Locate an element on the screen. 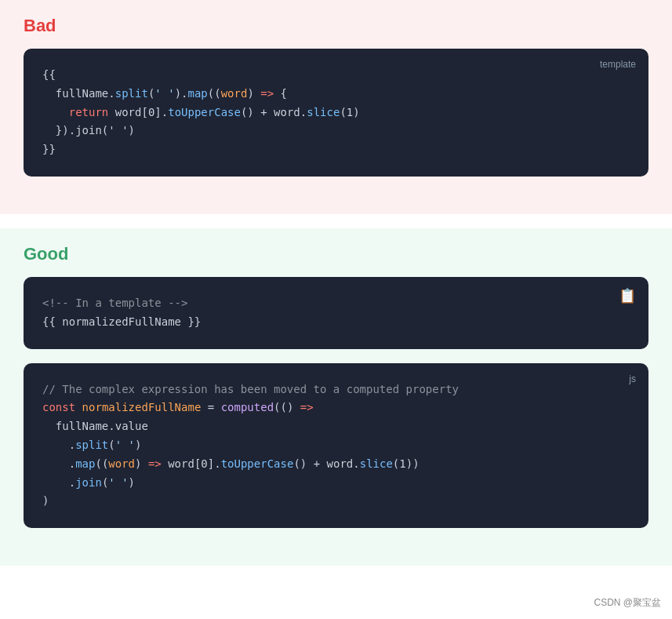 The height and width of the screenshot is (619, 672). bad-code-content: {{ fullName.split(' ').map((word) => { r… is located at coordinates (336, 113).